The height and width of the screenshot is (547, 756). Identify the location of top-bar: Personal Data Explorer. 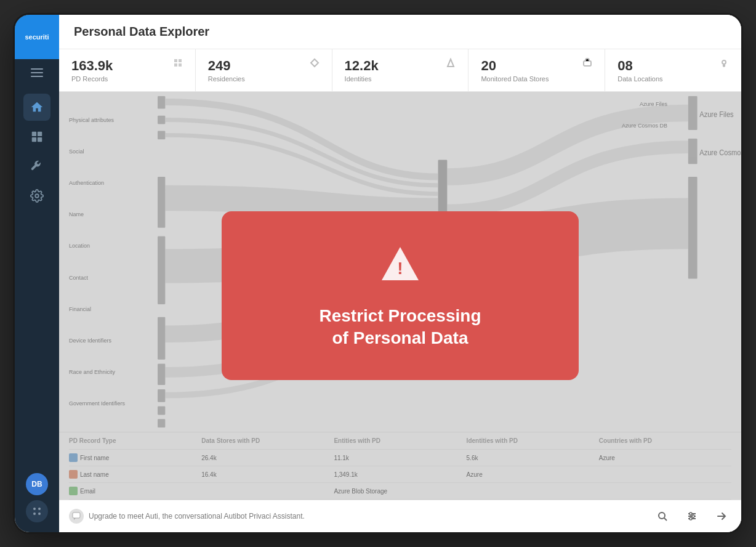
(400, 32).